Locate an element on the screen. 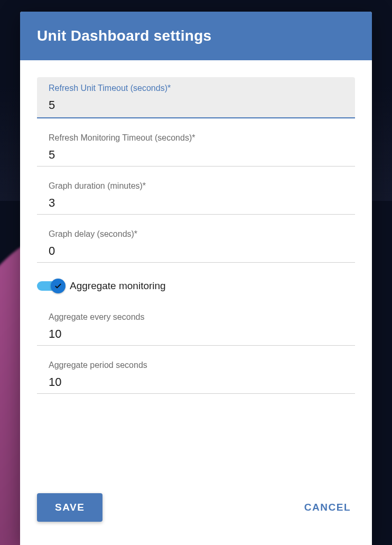  field-refresh-monitoring-timeout: Refresh Monitoring Timeout (seconds)* is located at coordinates (196, 150).